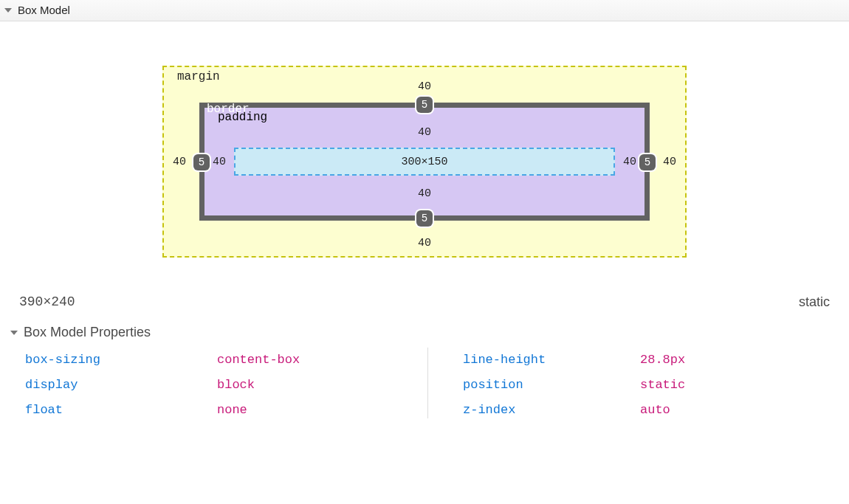 Image resolution: width=849 pixels, height=504 pixels. I want to click on panel-header: Box Model, so click(424, 10).